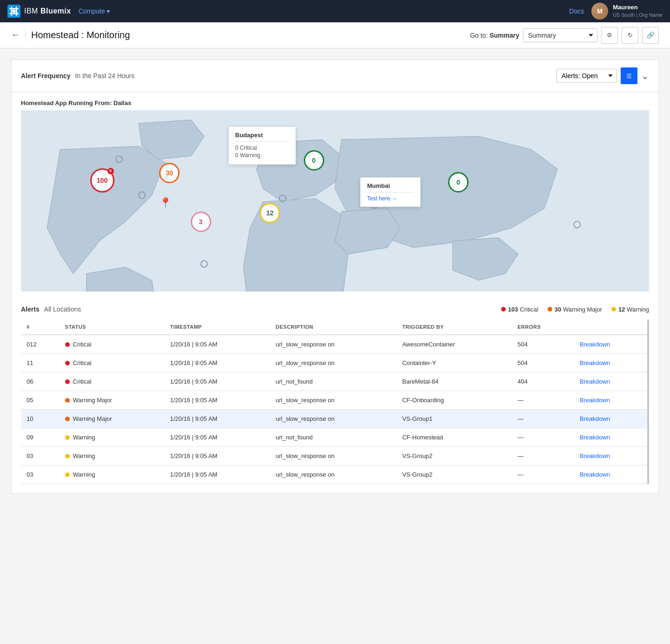 This screenshot has width=670, height=644. Describe the element at coordinates (454, 344) in the screenshot. I see `cell-triggered: AwesomeContainer` at that location.